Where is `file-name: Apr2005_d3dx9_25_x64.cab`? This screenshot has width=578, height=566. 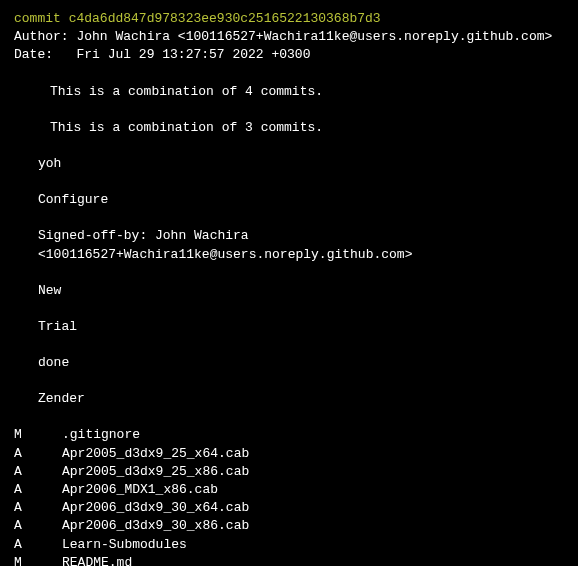
file-name: Apr2005_d3dx9_25_x64.cab is located at coordinates (313, 454).